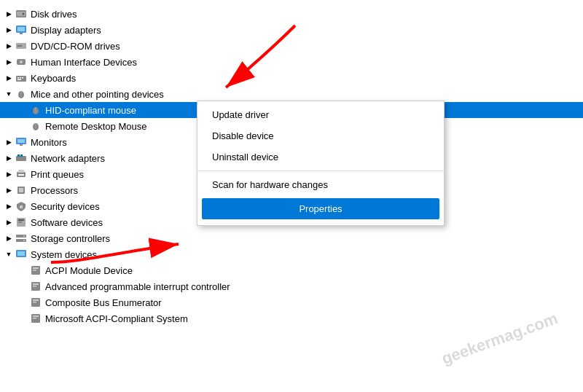  What do you see at coordinates (66, 31) in the screenshot?
I see `label-display-adapters: Display adapters` at bounding box center [66, 31].